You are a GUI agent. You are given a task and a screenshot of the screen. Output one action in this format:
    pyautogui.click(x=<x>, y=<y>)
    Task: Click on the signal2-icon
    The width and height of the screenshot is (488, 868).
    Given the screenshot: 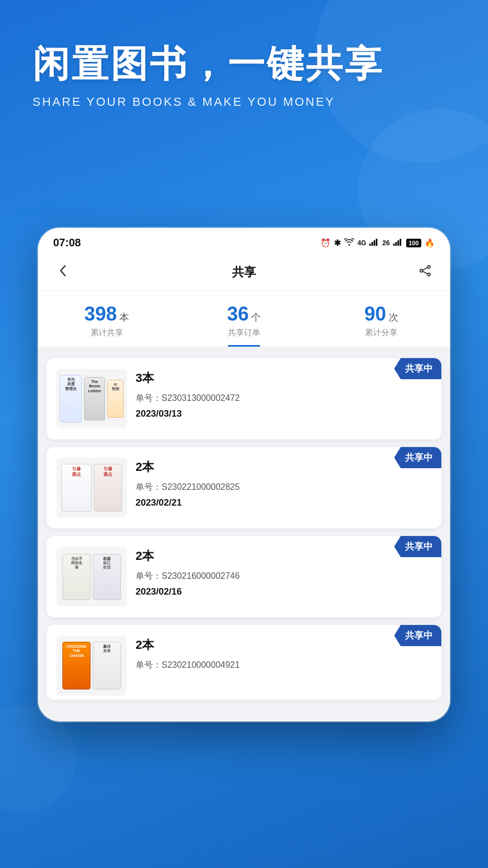 What is the action you would take?
    pyautogui.click(x=398, y=243)
    